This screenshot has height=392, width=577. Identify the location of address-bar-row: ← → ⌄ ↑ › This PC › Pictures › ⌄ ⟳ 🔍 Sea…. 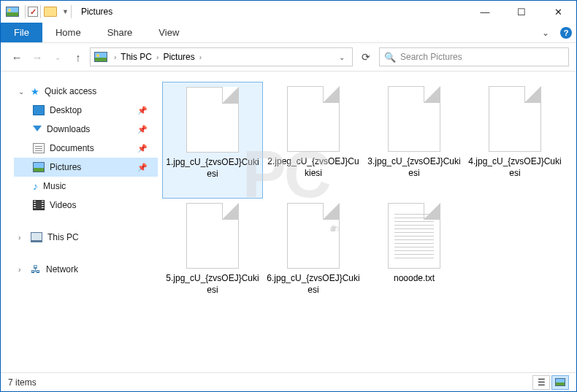
(288, 57).